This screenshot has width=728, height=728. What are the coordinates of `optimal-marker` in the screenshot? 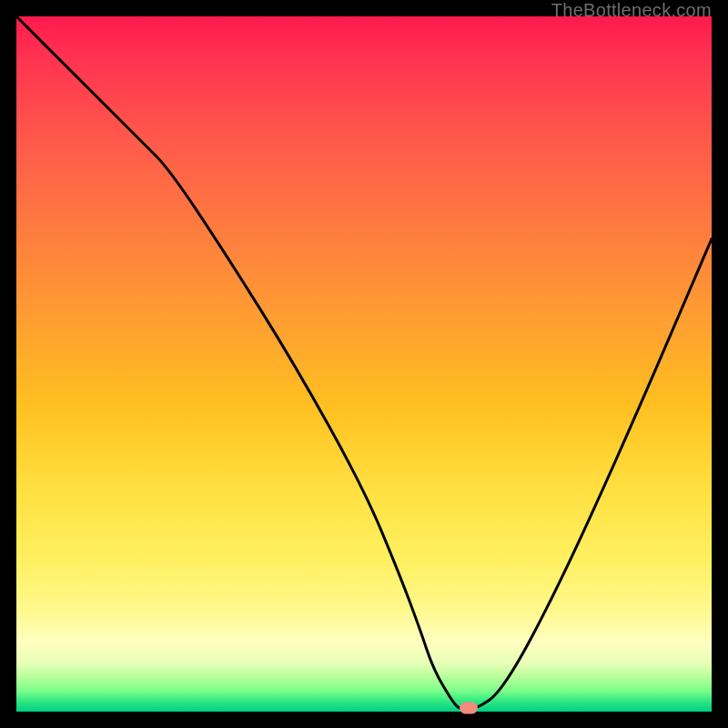 It's located at (469, 708).